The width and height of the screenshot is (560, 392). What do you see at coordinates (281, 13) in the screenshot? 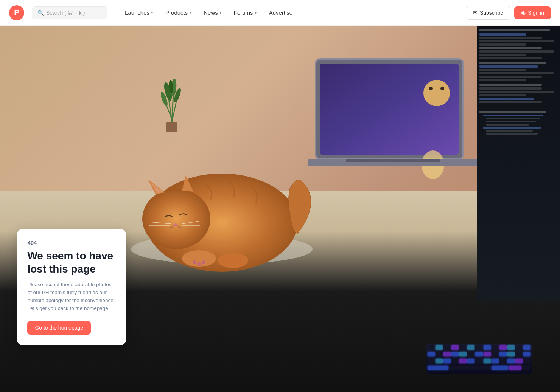
I see `nav-item-advertise: Advertise` at bounding box center [281, 13].